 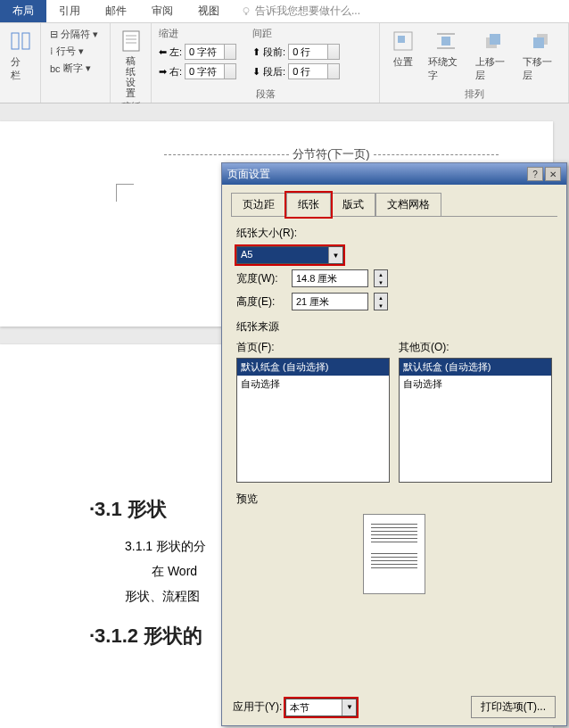 I want to click on tab-references: 引用, so click(x=70, y=11).